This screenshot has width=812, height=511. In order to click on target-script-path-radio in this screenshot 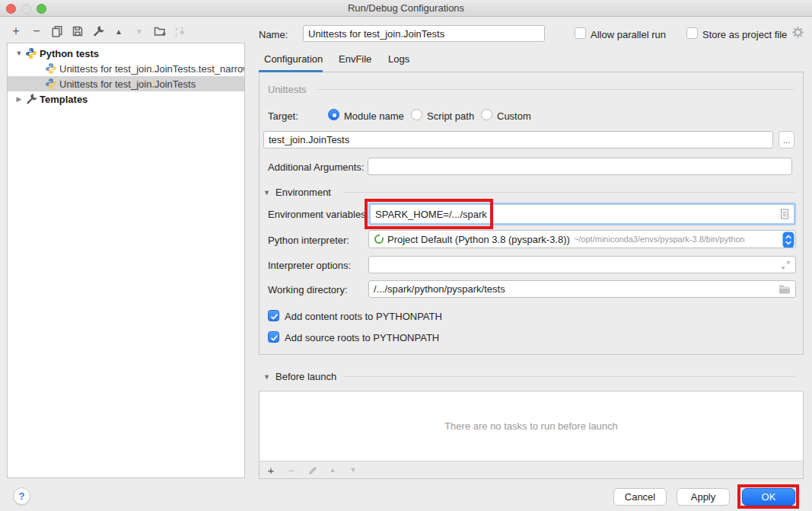, I will do `click(417, 114)`.